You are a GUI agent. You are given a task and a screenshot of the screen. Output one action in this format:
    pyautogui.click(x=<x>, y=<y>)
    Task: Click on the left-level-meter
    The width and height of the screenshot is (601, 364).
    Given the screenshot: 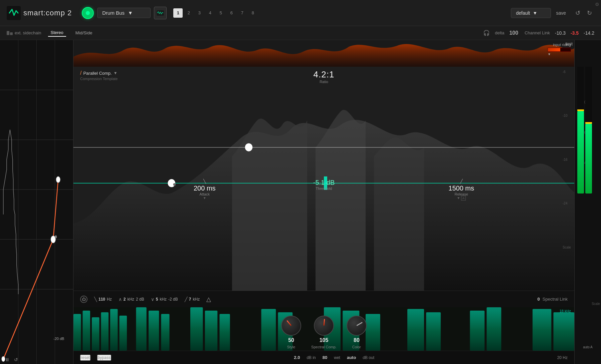 What is the action you would take?
    pyautogui.click(x=581, y=130)
    